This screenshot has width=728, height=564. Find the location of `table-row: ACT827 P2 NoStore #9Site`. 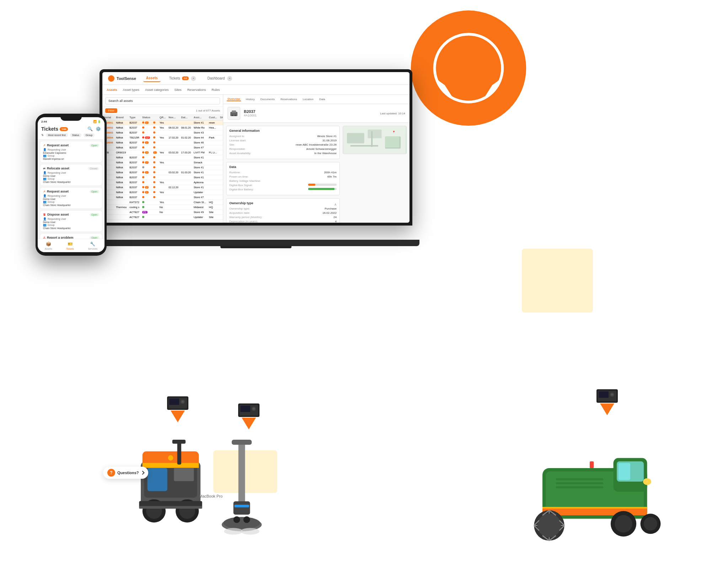

table-row: ACT827 P2 NoStore #9Site is located at coordinates (163, 212).